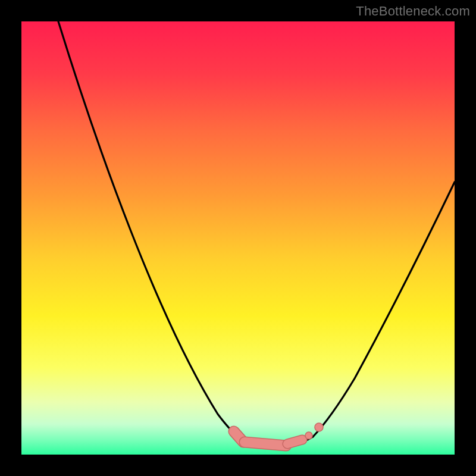  Describe the element at coordinates (413, 11) in the screenshot. I see `watermark-text: TheBottleneck.com` at that location.